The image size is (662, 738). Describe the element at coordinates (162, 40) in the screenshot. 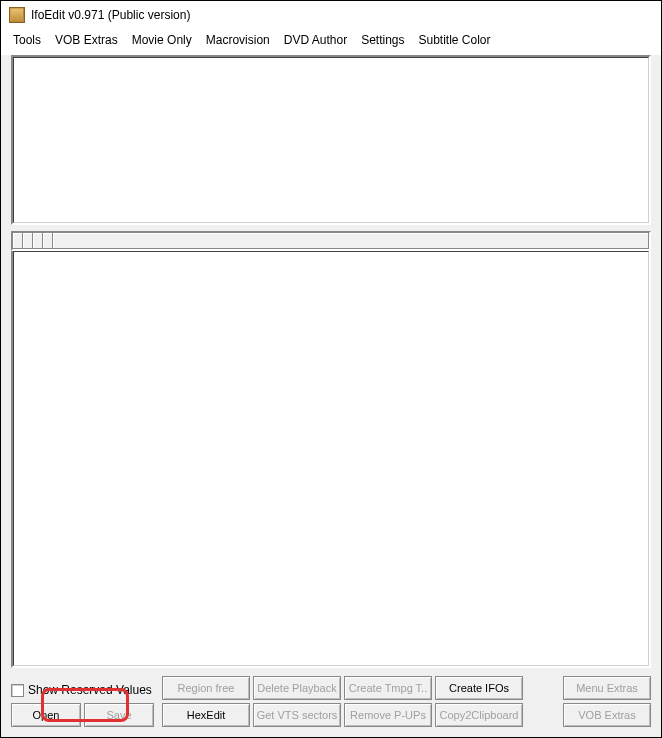

I see `menu-movie-only: Movie Only` at that location.